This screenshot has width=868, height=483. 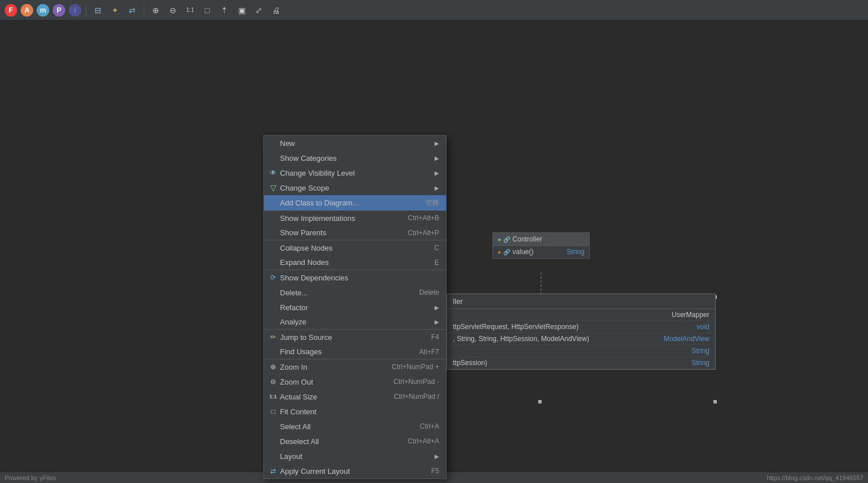 I want to click on toolbar-filter-icon: ⊟, so click(x=98, y=10).